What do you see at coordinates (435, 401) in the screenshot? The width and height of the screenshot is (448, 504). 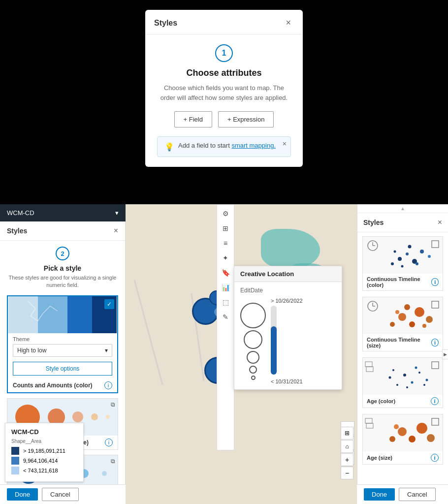 I see `age-color-info-icon: i` at bounding box center [435, 401].